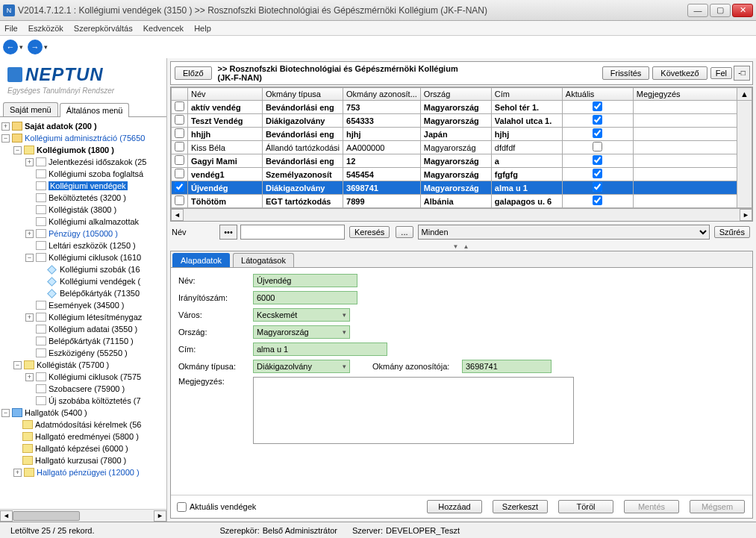  Describe the element at coordinates (75, 150) in the screenshot. I see `tree-item: Kollégiumok (1800 )` at that location.